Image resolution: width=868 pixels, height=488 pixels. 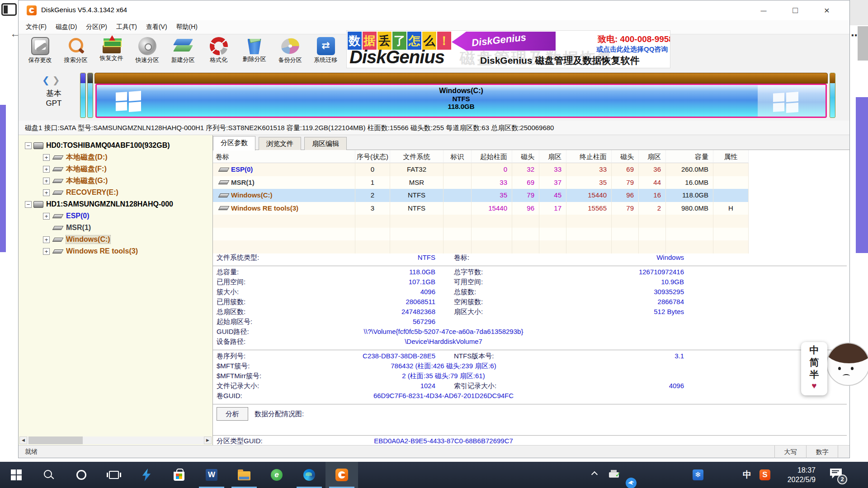 I want to click on minimize-button, so click(x=764, y=10).